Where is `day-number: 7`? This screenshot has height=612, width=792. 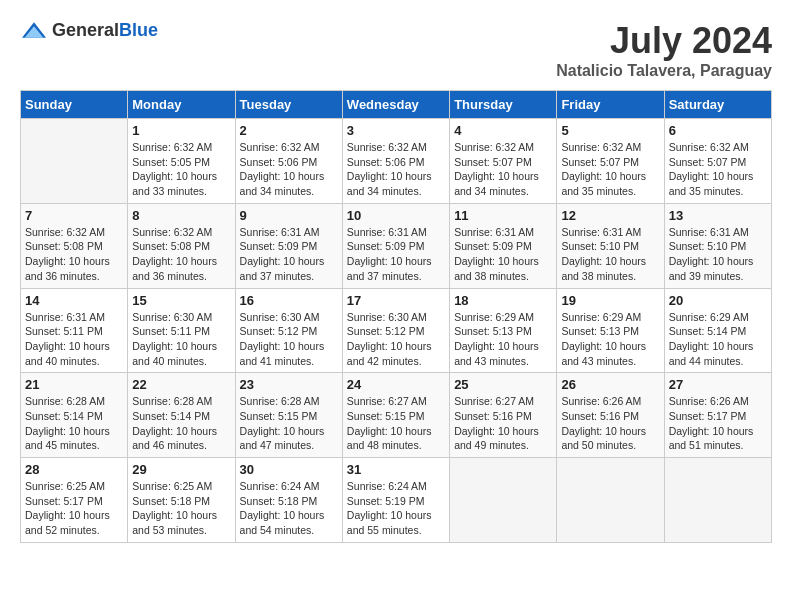
day-number: 7 is located at coordinates (74, 216).